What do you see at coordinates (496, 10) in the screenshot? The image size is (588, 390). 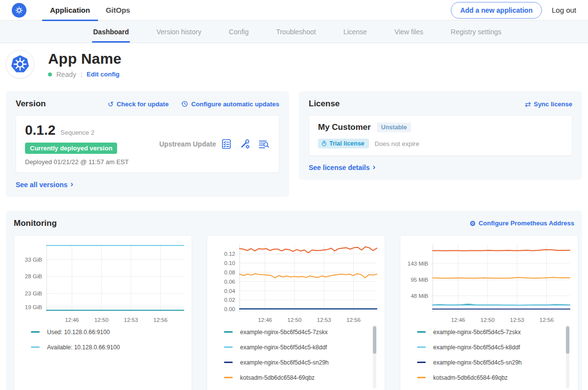 I see `add-application-button: Add a new application` at bounding box center [496, 10].